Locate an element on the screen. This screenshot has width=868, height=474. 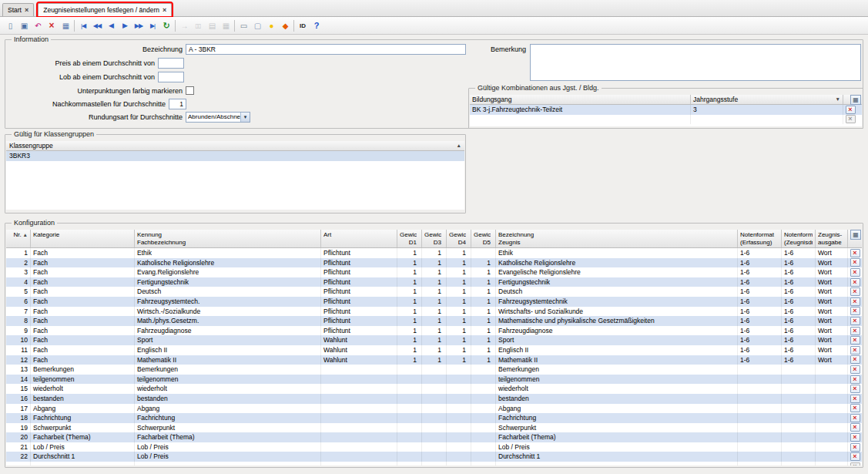
table-row: 21Lob / PreisLob / PreisLob / Preis× is located at coordinates (434, 447).